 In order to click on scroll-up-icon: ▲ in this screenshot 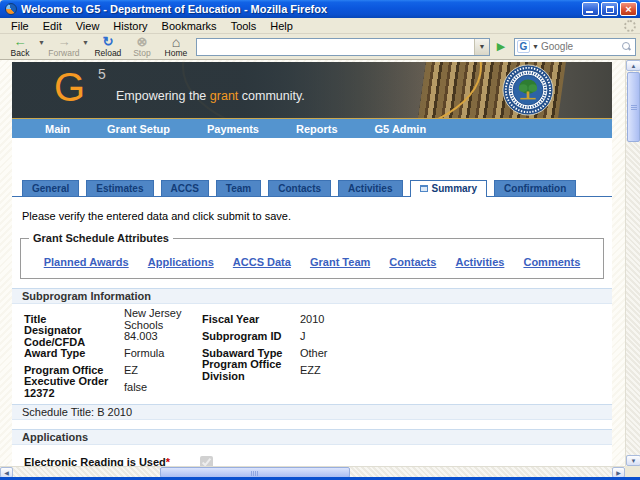, I will do `click(633, 66)`.